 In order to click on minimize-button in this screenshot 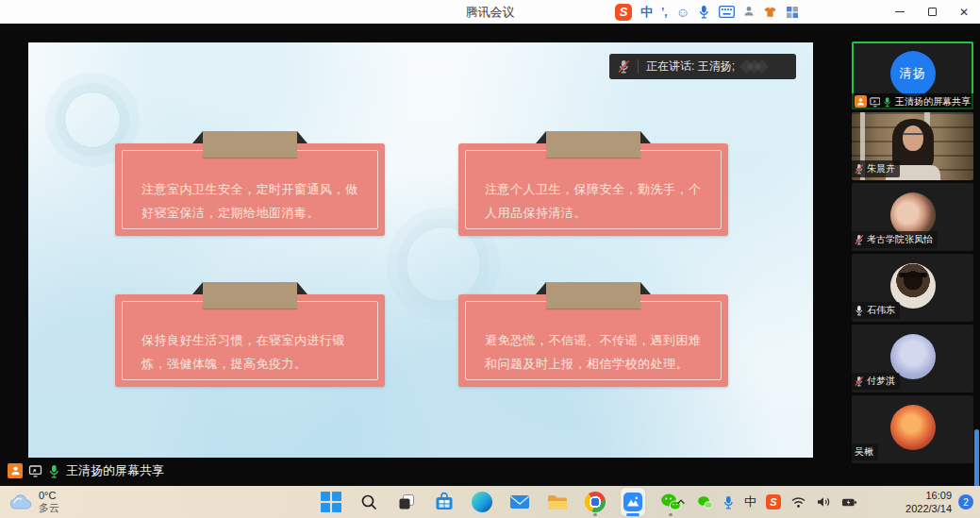, I will do `click(900, 11)`.